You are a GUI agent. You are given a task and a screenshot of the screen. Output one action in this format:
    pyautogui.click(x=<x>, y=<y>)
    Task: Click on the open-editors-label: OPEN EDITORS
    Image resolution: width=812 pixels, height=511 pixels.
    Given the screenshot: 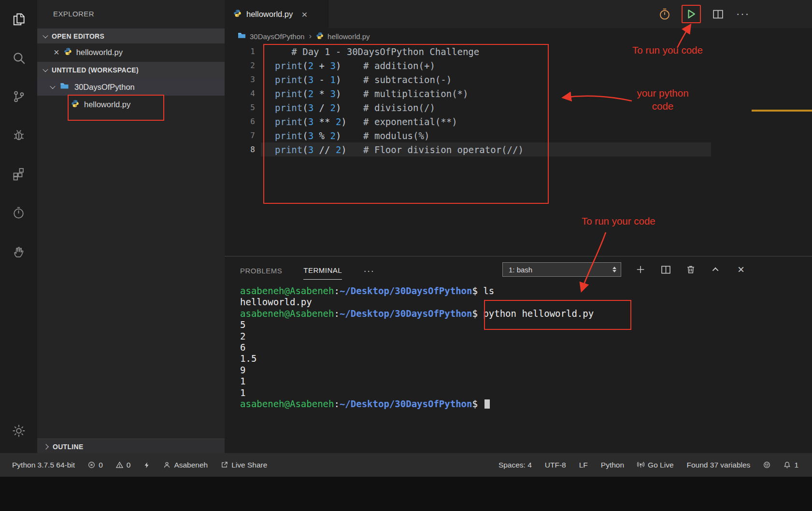 What is the action you would take?
    pyautogui.click(x=78, y=36)
    